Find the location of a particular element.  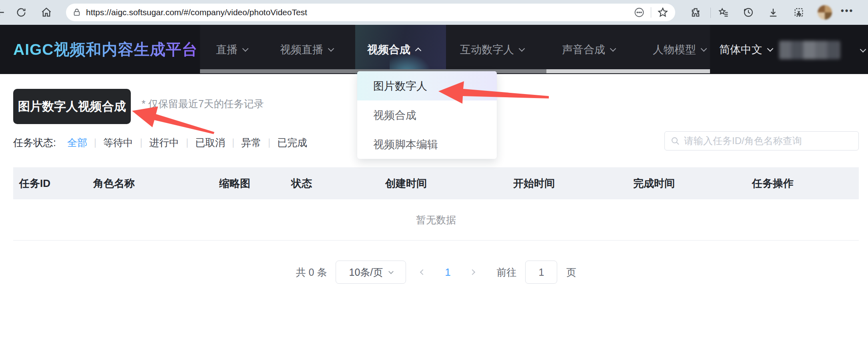

nav-item-video-live: 视频直播 is located at coordinates (306, 50).